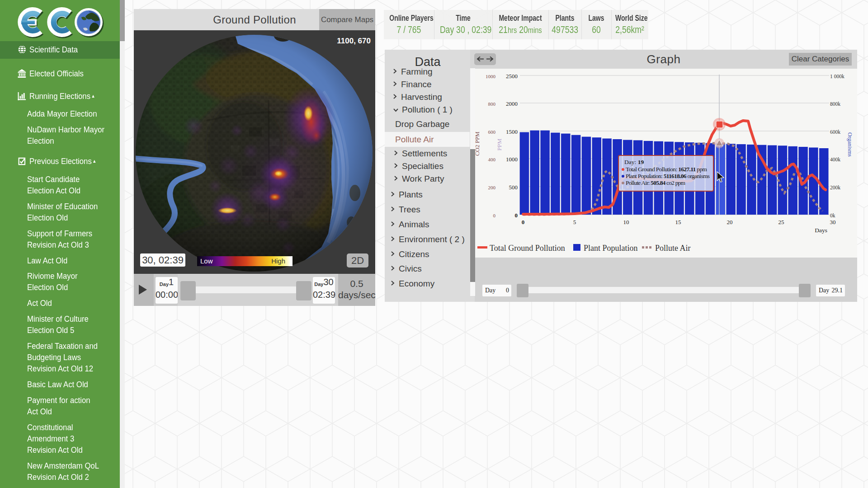 This screenshot has height=488, width=868. I want to click on svg-text: Plant Population, so click(611, 248).